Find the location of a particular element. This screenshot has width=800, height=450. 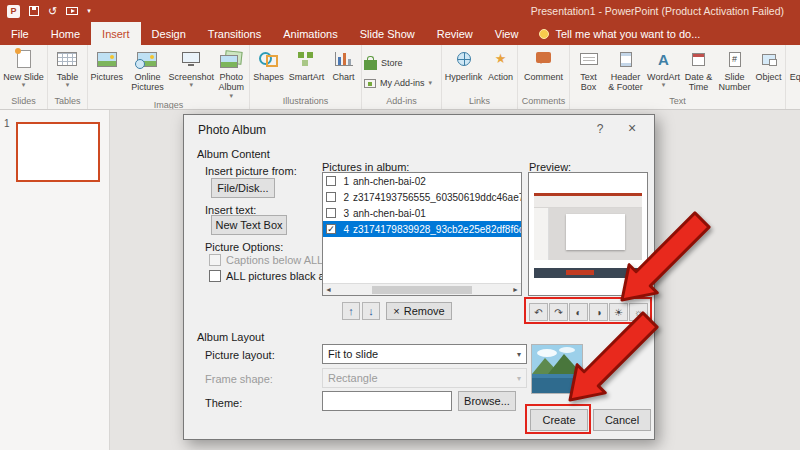

chevron-down-icon: ▾ is located at coordinates (519, 354).